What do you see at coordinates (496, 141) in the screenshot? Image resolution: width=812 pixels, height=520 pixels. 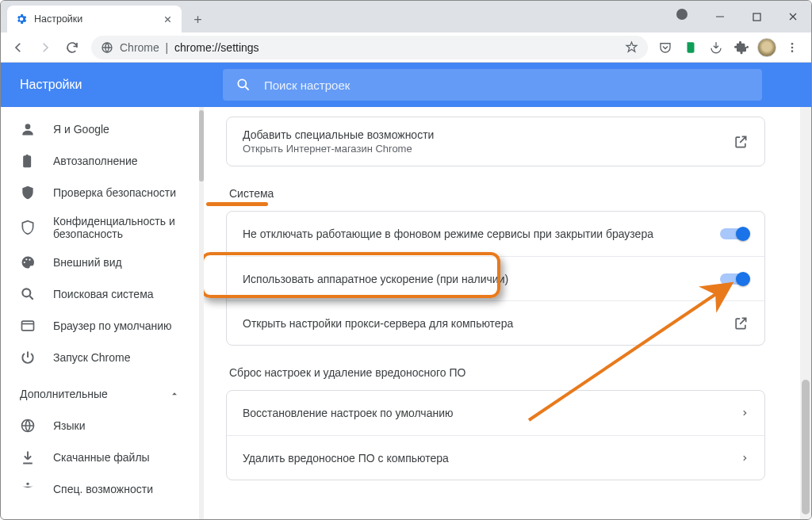 I see `row-add-accessibility: Добавить специальные возможности Открыть…` at bounding box center [496, 141].